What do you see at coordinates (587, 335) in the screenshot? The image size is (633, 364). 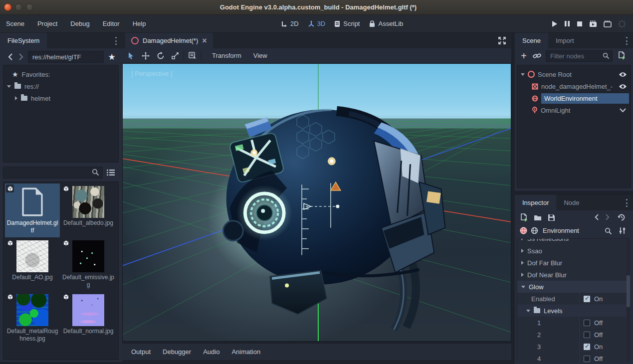 I see `level-2-checkbox` at bounding box center [587, 335].